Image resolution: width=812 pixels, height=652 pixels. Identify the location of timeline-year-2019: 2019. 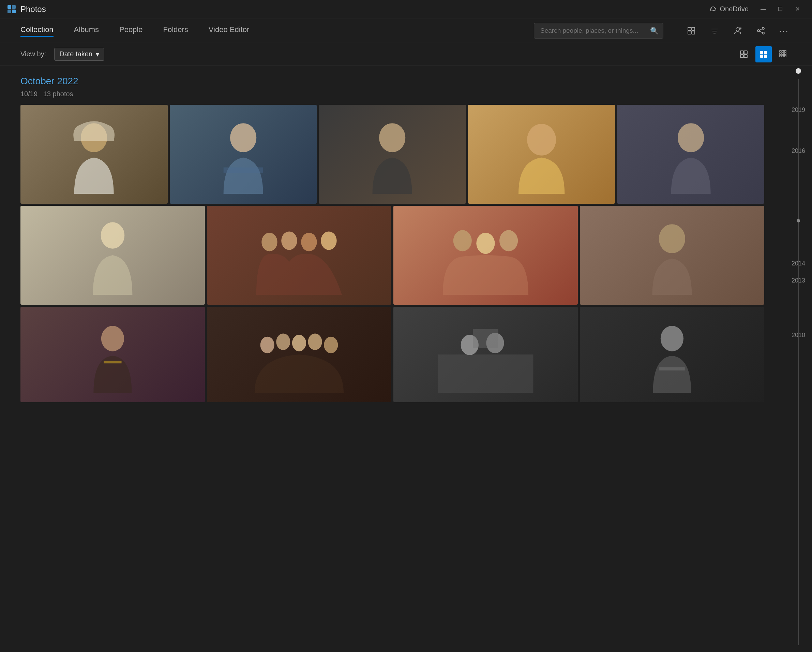
(798, 110).